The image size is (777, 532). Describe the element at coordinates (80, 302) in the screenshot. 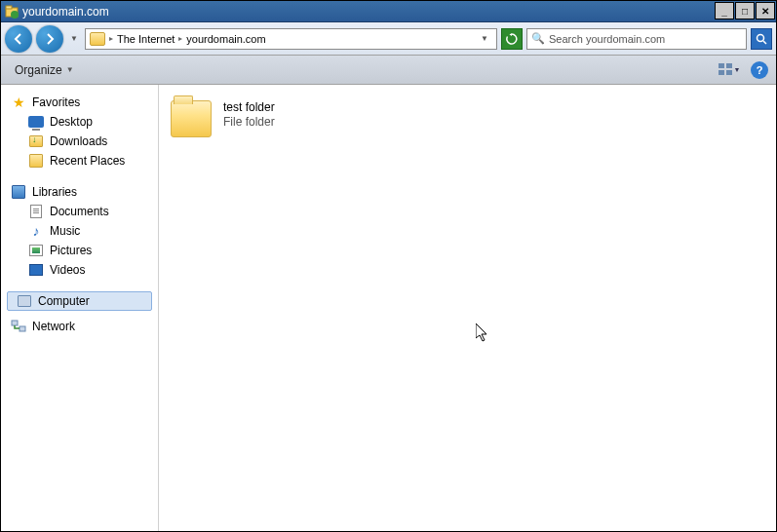

I see `computer-group: Computer` at that location.